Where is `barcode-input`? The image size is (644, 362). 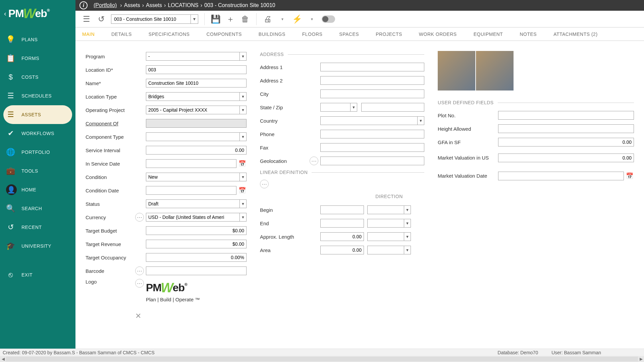 barcode-input is located at coordinates (196, 271).